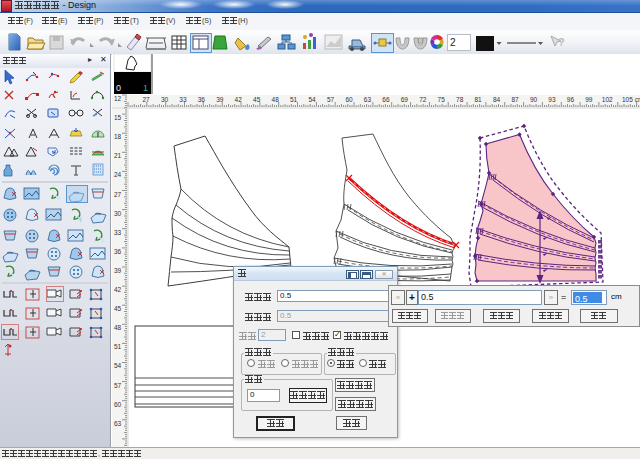 Image resolution: width=640 pixels, height=459 pixels. I want to click on svg-text: 72, so click(423, 100).